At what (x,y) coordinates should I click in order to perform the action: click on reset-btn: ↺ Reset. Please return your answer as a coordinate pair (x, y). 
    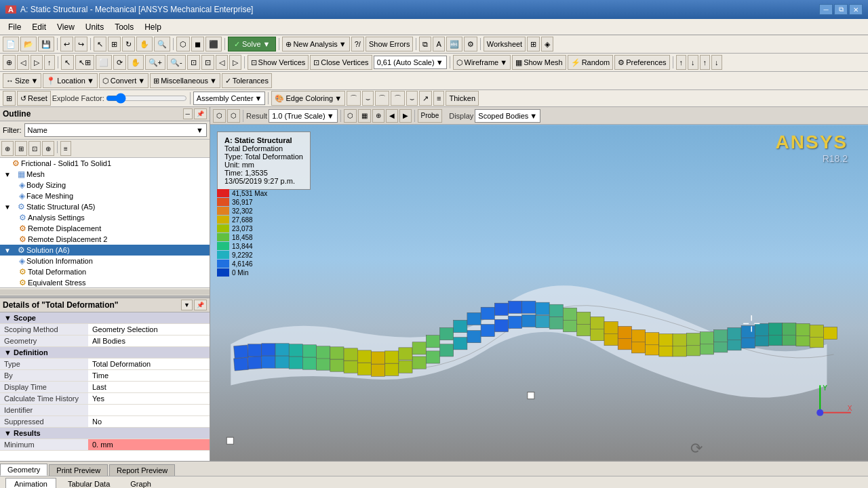
    Looking at the image, I should click on (34, 98).